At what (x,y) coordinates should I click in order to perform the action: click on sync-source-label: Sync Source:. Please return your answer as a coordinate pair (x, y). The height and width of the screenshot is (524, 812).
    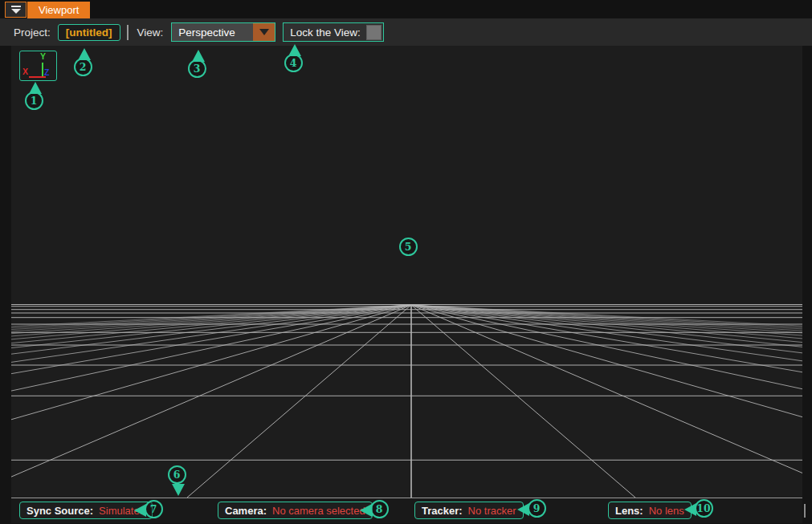
    Looking at the image, I should click on (59, 510).